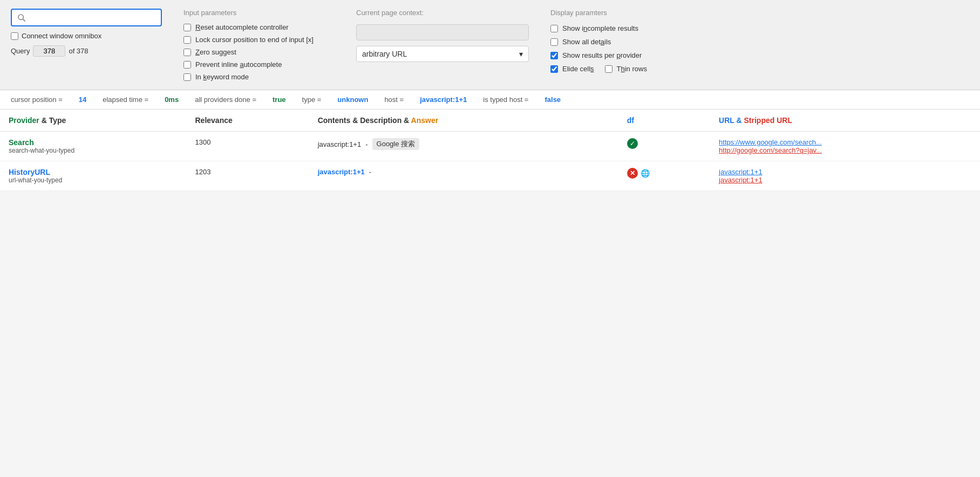  I want to click on show-results-per-provider-row: Show results per provider, so click(631, 55).